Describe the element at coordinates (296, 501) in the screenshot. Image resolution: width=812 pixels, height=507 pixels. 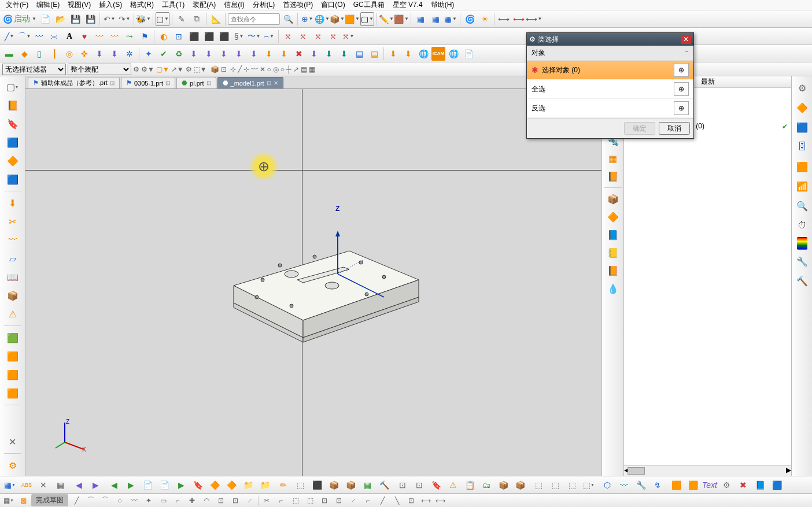
I see `sb-t3-icon: ⬚` at that location.